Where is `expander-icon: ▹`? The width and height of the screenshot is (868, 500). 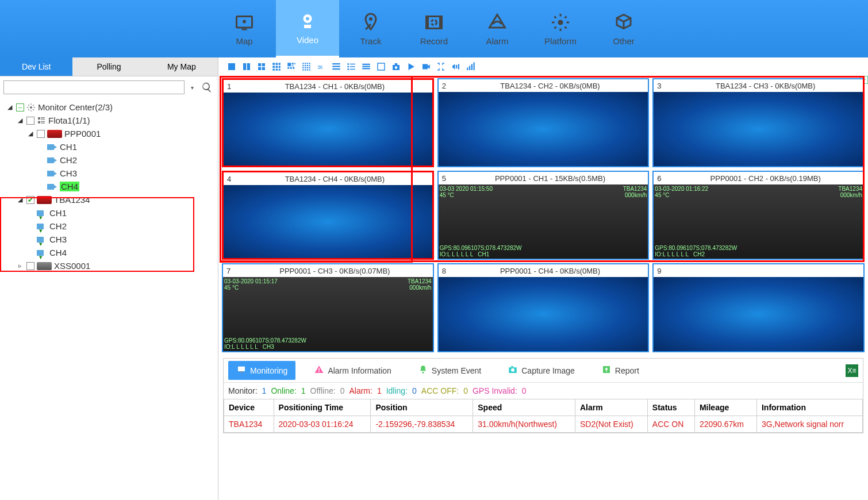
expander-icon: ▹ is located at coordinates (20, 266).